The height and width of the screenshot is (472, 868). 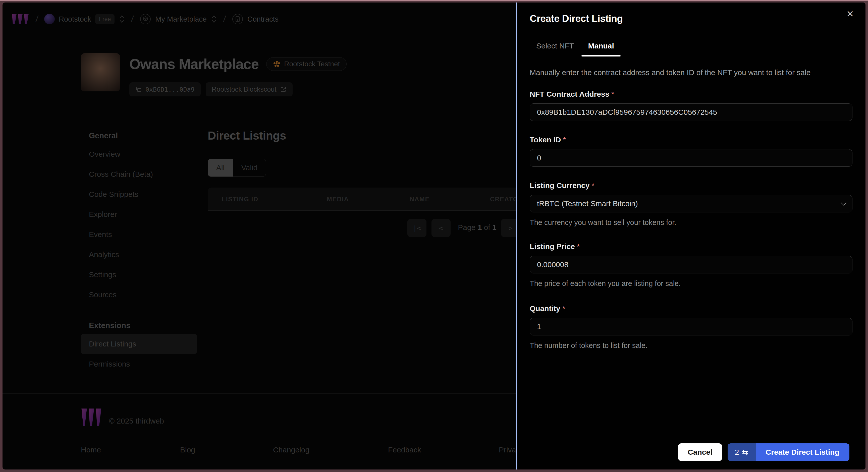 I want to click on column-listing-id: LISTING ID, so click(x=240, y=199).